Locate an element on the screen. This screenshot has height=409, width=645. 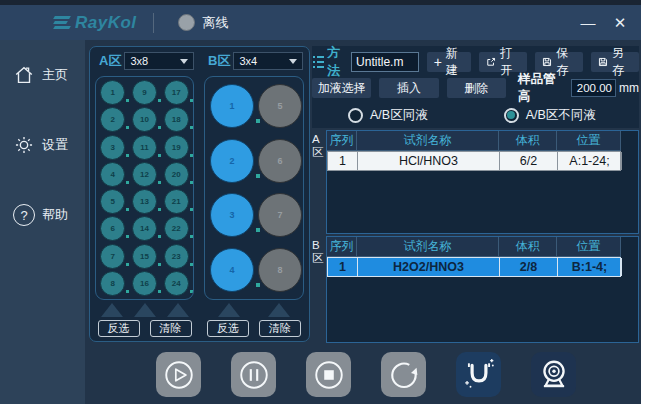
save-as-method-button: 另存 is located at coordinates (615, 62).